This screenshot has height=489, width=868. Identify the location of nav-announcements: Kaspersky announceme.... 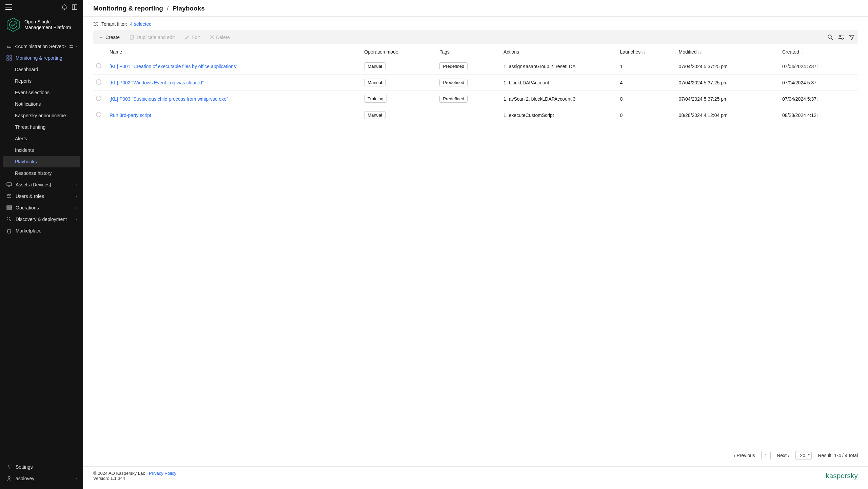
(41, 116).